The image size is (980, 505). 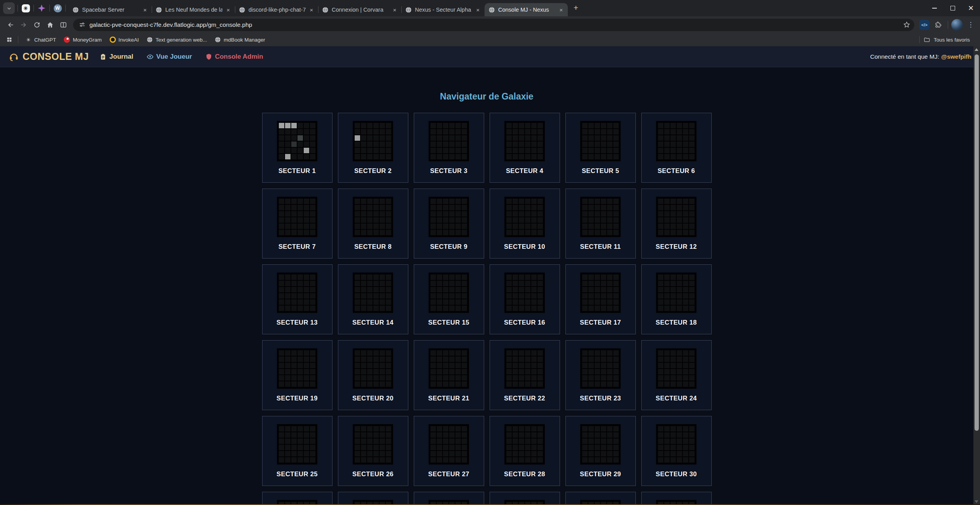 What do you see at coordinates (26, 8) in the screenshot?
I see `pinned-tab-chatgpt: ✳` at bounding box center [26, 8].